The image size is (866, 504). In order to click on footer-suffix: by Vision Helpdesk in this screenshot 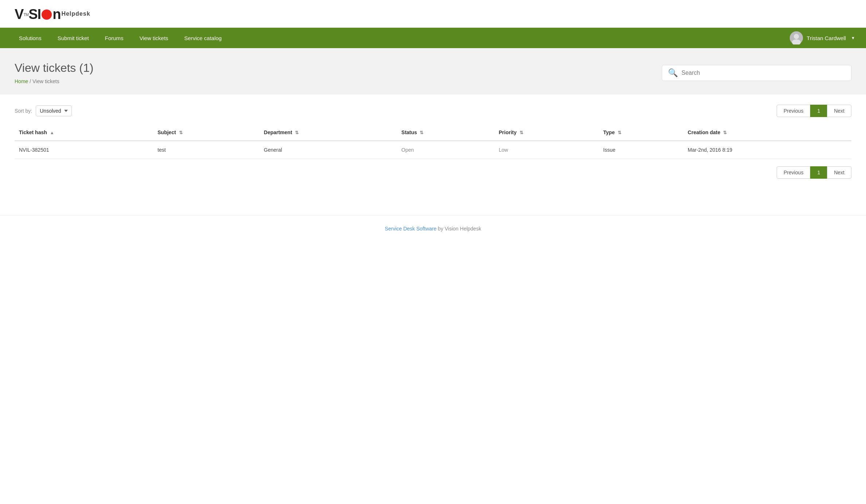, I will do `click(459, 229)`.